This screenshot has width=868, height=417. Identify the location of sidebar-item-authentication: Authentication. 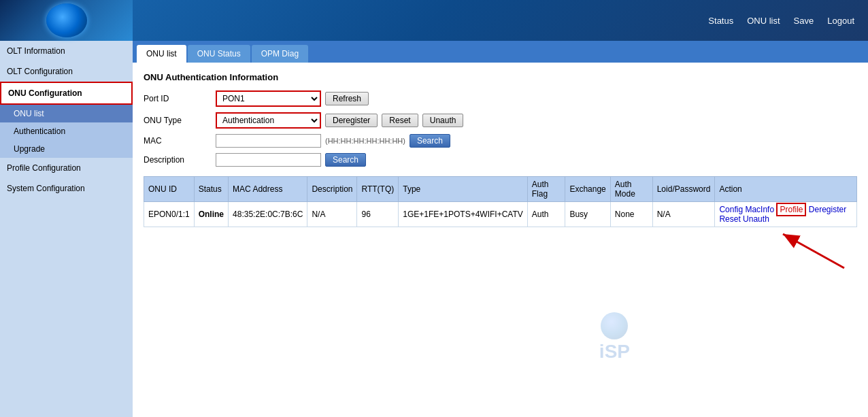
(67, 131).